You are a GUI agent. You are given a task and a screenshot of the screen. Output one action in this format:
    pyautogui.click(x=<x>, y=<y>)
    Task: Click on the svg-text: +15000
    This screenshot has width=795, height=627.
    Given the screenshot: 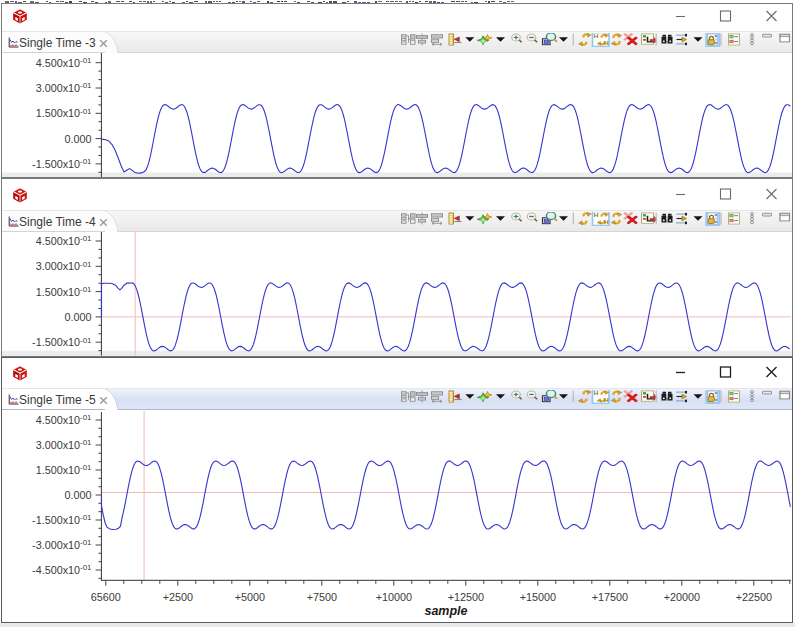 What is the action you would take?
    pyautogui.click(x=538, y=597)
    